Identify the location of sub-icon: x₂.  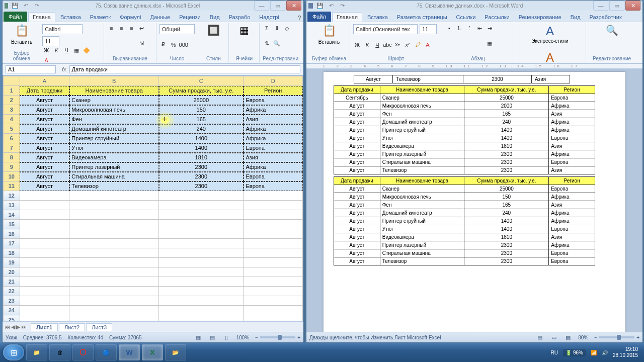
(397, 45).